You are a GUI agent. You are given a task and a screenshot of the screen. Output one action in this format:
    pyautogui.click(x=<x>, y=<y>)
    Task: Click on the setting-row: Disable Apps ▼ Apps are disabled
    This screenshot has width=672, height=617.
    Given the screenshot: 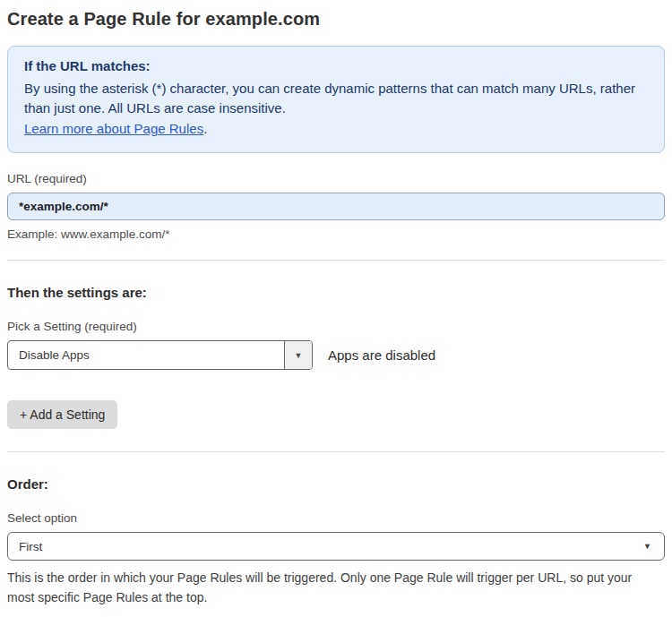 What is the action you would take?
    pyautogui.click(x=336, y=355)
    